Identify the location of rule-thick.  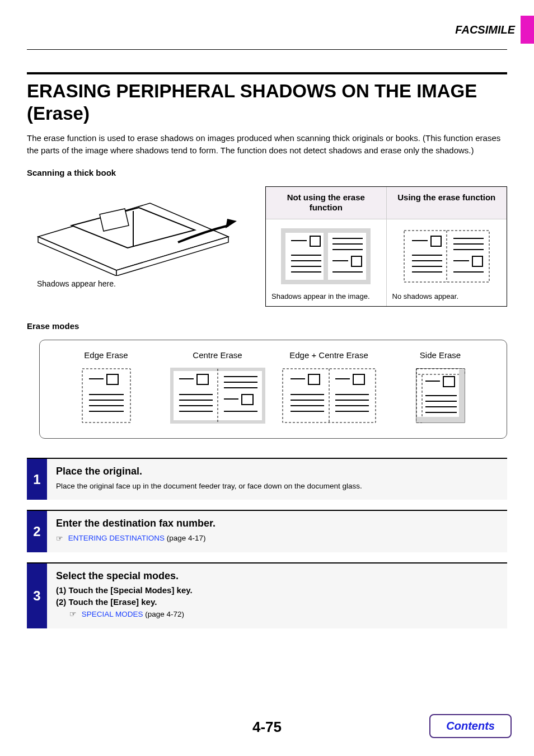
(267, 73).